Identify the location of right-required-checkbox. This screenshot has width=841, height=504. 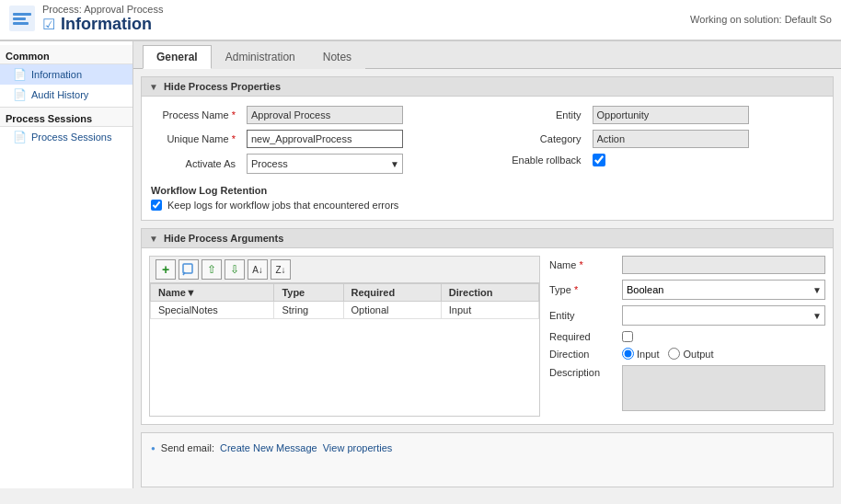
(628, 337).